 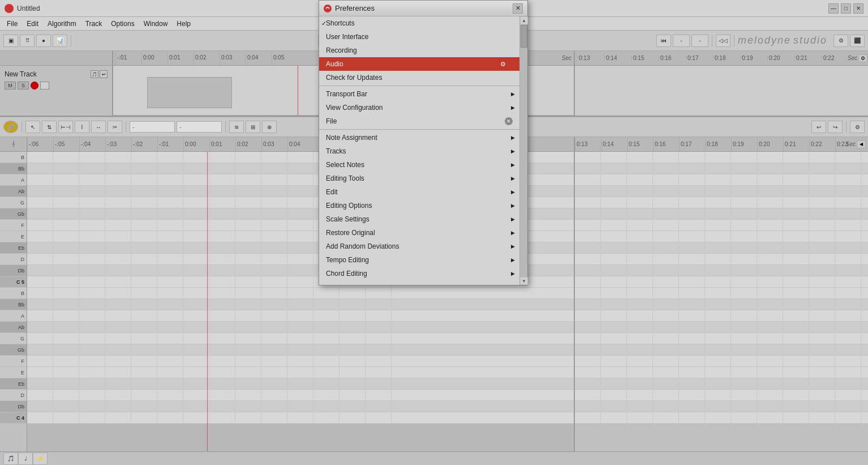 I want to click on pref-tracks: Tracks, so click(x=419, y=151).